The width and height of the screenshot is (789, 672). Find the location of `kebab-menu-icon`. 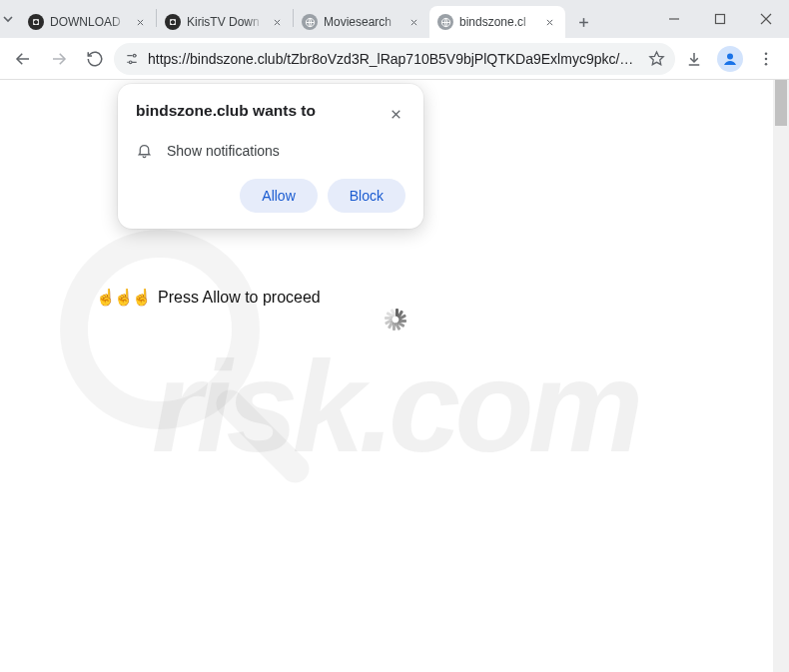

kebab-menu-icon is located at coordinates (766, 59).